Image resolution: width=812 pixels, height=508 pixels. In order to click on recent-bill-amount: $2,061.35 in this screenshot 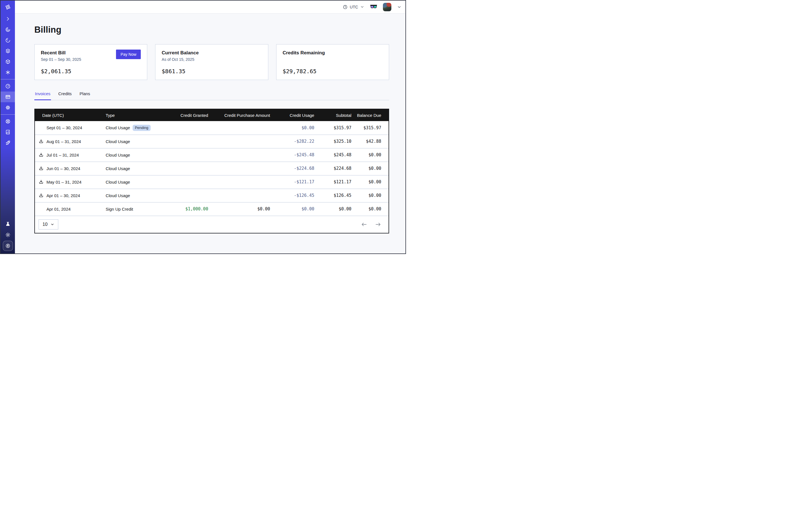, I will do `click(91, 71)`.